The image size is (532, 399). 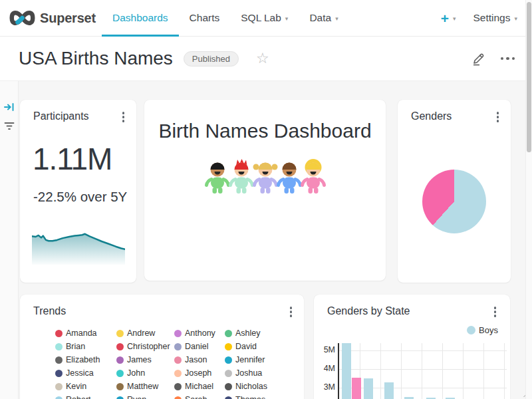 What do you see at coordinates (70, 346) in the screenshot?
I see `legend-item-brian: Brian` at bounding box center [70, 346].